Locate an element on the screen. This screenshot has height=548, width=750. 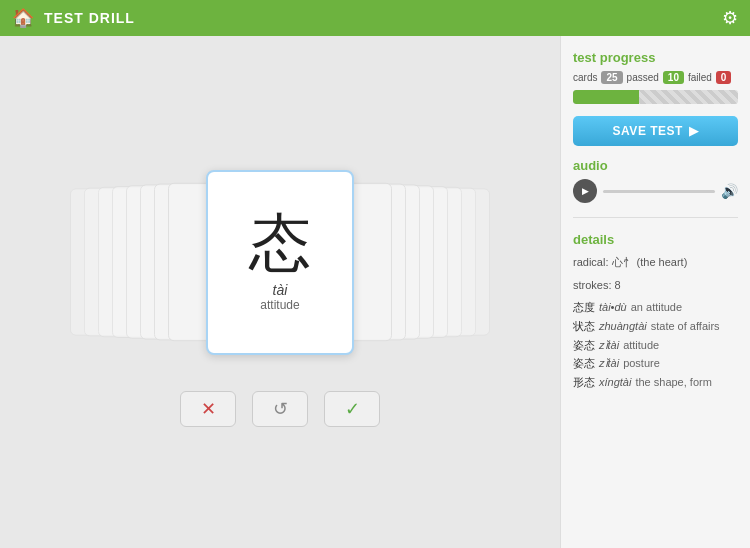
volume-icon: 🔊 is located at coordinates (730, 191).